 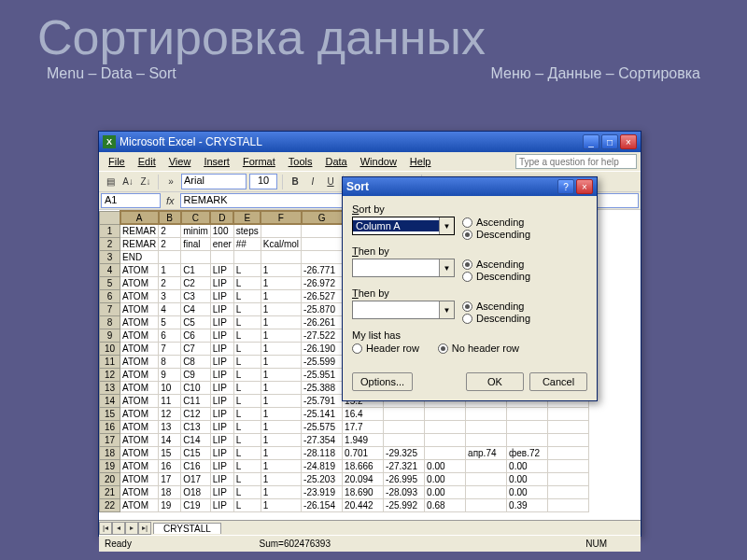 What do you see at coordinates (363, 413) in the screenshot?
I see `cell: 16.4` at bounding box center [363, 413].